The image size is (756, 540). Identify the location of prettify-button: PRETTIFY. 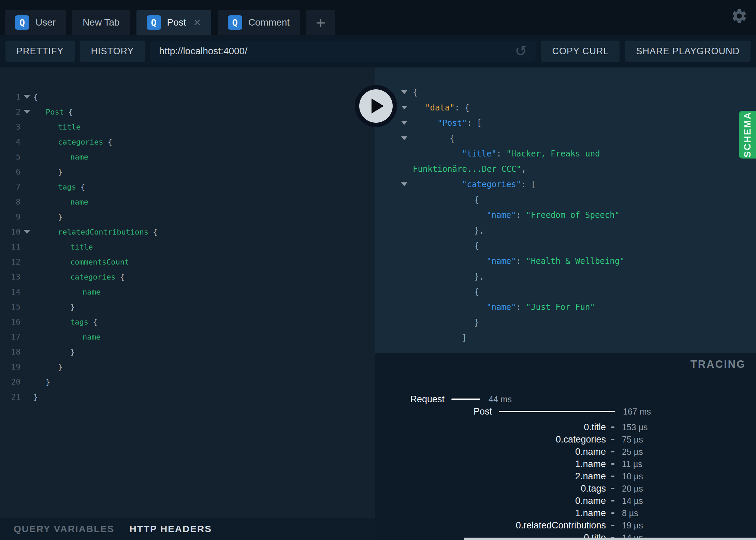
(40, 51).